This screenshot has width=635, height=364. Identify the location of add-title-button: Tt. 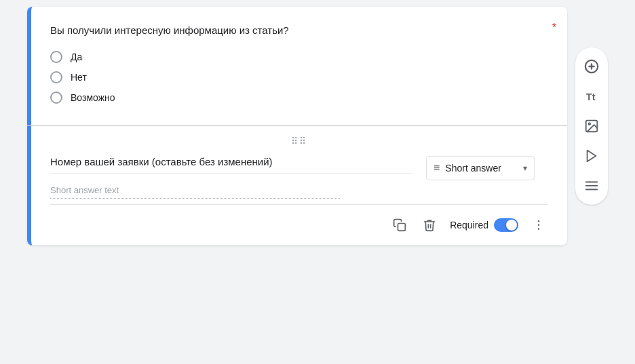
(592, 96).